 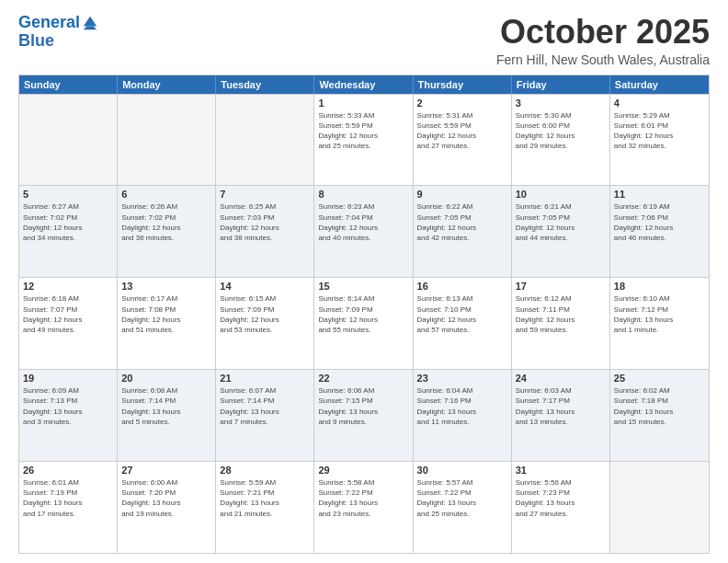 What do you see at coordinates (166, 499) in the screenshot?
I see `day-info: Sunrise: 6:00 AMSunset: 7:20 PMDaylight:…` at bounding box center [166, 499].